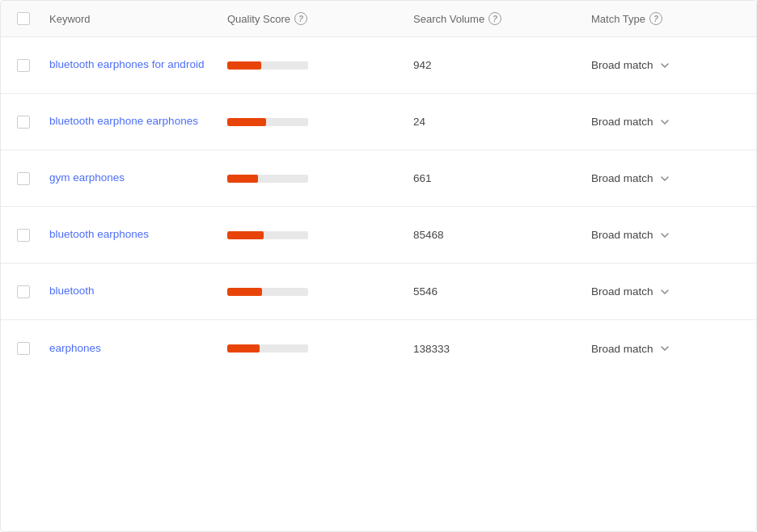  Describe the element at coordinates (502, 234) in the screenshot. I see `volume-cell: 85468` at that location.